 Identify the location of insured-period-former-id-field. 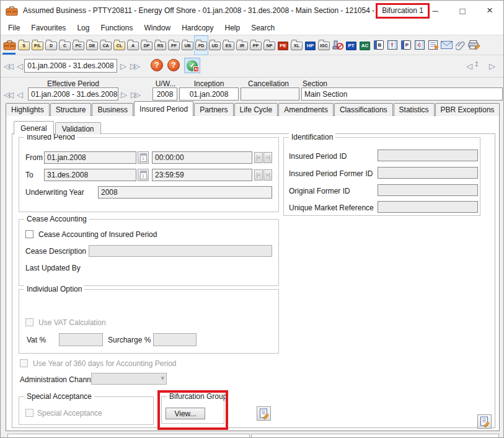
(428, 172).